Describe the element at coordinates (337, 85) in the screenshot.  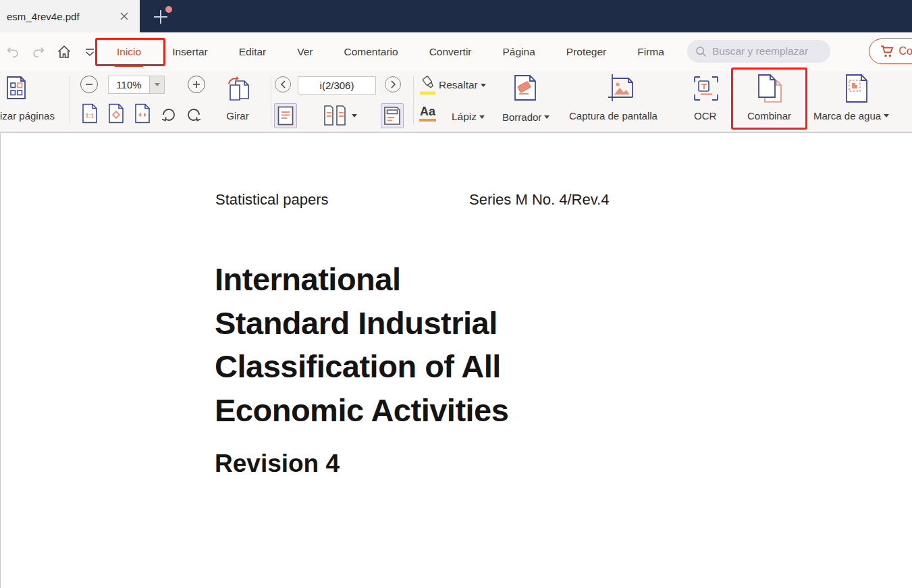
I see `page-number-input` at that location.